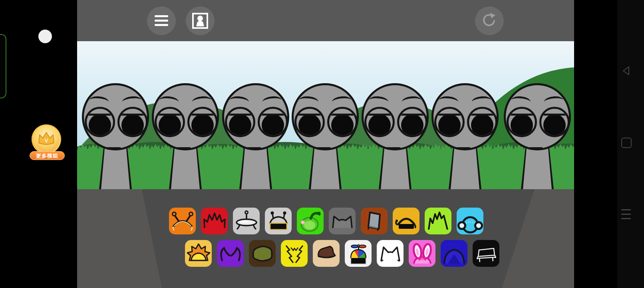 This screenshot has height=288, width=644. I want to click on fedora-hat-icon, so click(326, 254).